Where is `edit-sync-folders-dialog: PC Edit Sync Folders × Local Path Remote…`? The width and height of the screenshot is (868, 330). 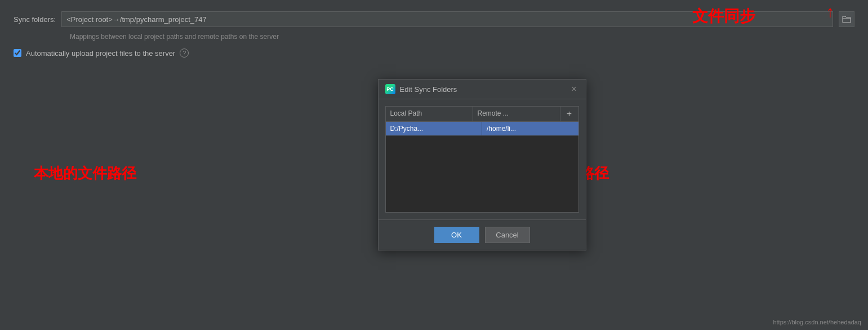
edit-sync-folders-dialog: PC Edit Sync Folders × Local Path Remote… is located at coordinates (482, 165).